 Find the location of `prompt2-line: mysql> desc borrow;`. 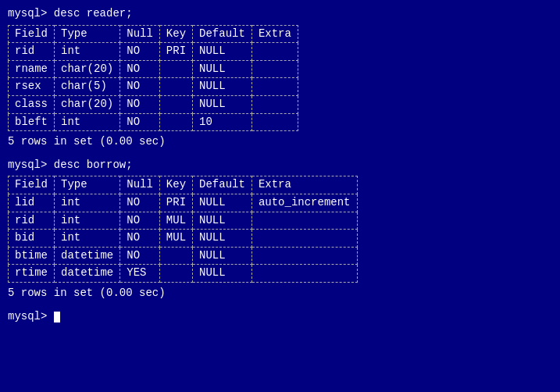

prompt2-line: mysql> desc borrow; is located at coordinates (280, 166).